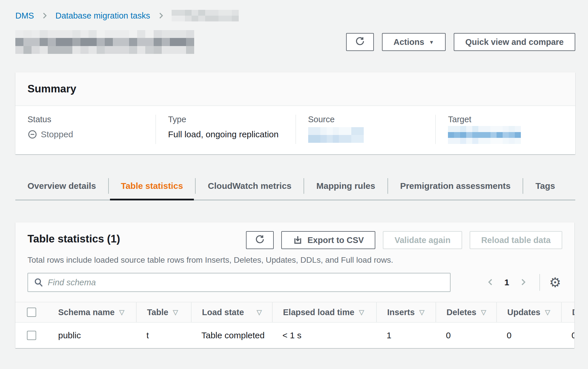 The width and height of the screenshot is (588, 369). What do you see at coordinates (490, 283) in the screenshot?
I see `pagination-prev-button` at bounding box center [490, 283].